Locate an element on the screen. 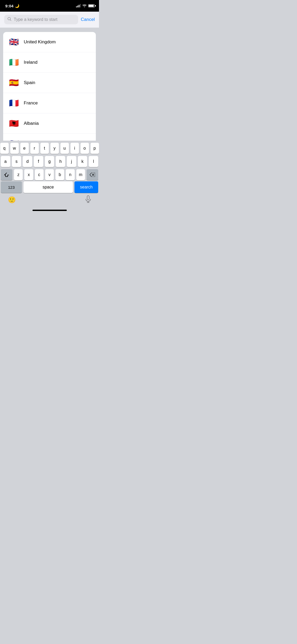 The height and width of the screenshot is (644, 297). key-g: g is located at coordinates (50, 162).